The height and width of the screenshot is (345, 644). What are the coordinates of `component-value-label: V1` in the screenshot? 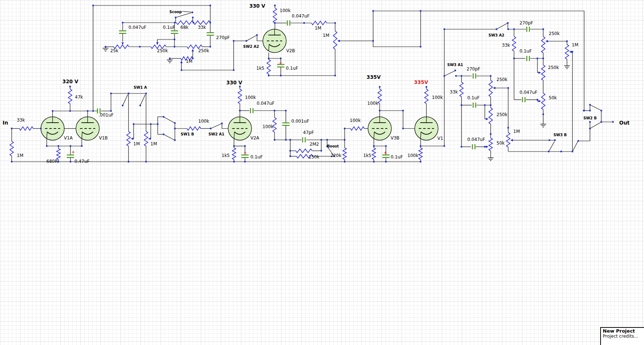 It's located at (440, 138).